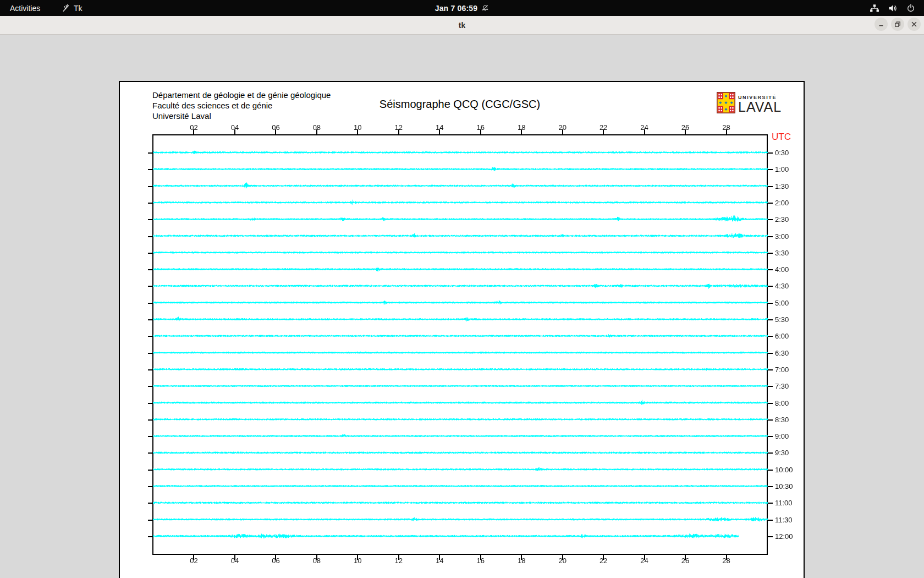 The image size is (924, 578). What do you see at coordinates (749, 103) in the screenshot?
I see `universite-laval-logo: UNIVERSITÉ LAVAL` at bounding box center [749, 103].